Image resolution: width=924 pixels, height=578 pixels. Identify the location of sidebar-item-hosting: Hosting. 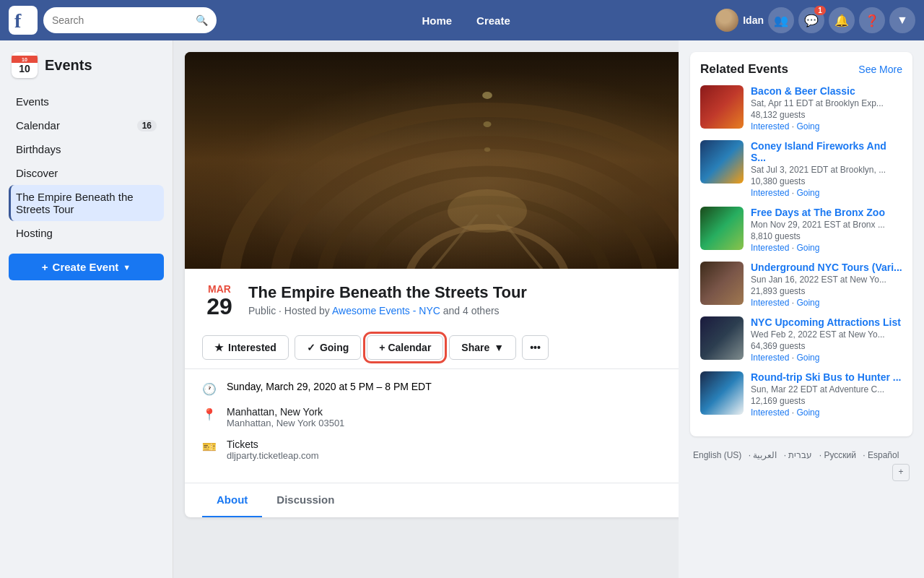
(87, 233).